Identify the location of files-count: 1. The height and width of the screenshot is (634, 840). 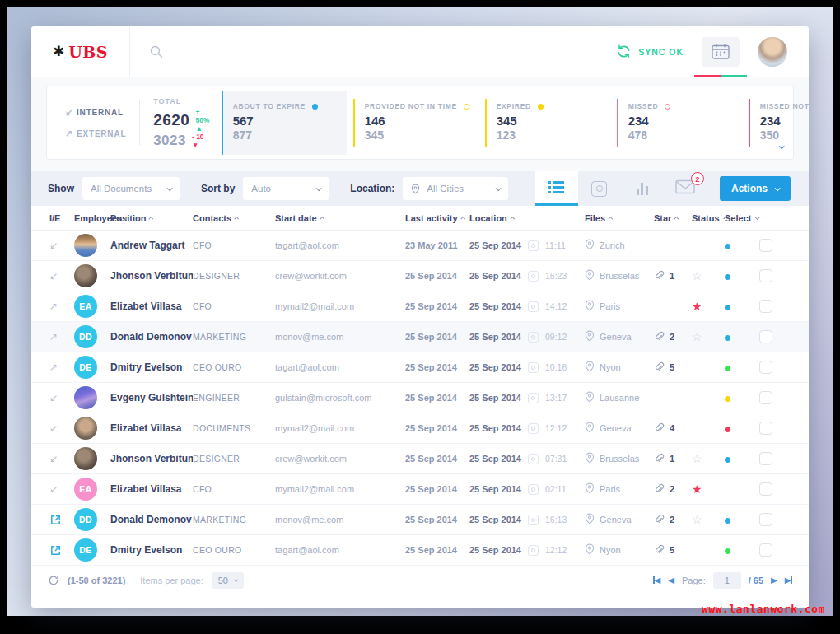
(672, 459).